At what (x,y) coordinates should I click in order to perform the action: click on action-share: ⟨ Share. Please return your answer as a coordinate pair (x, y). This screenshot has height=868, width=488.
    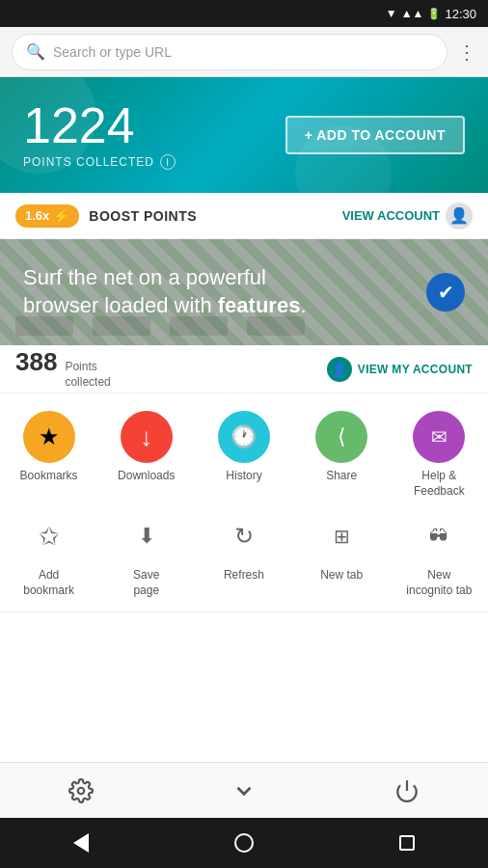
    Looking at the image, I should click on (341, 455).